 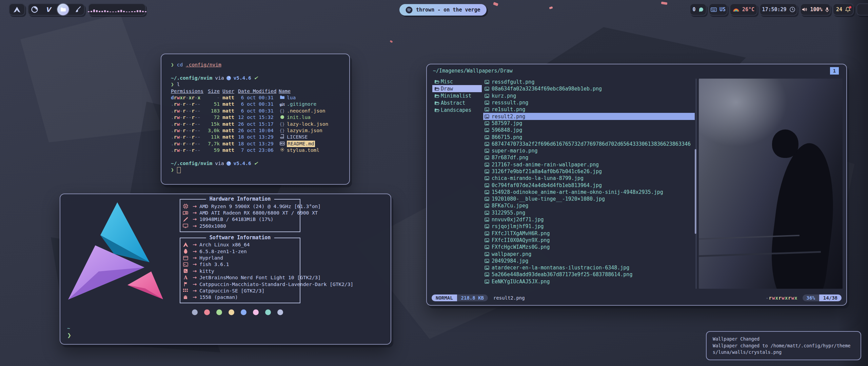 I want to click on file-list-item: 587597.jpg, so click(x=589, y=123).